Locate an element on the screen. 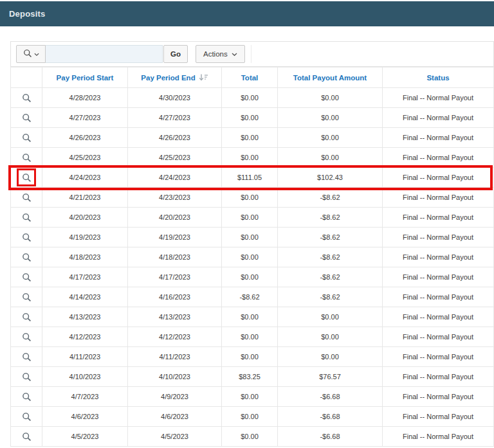 The height and width of the screenshot is (448, 494). table-row: 4/13/20234/13/2023$0.00$0.00Final -- Nor… is located at coordinates (252, 318).